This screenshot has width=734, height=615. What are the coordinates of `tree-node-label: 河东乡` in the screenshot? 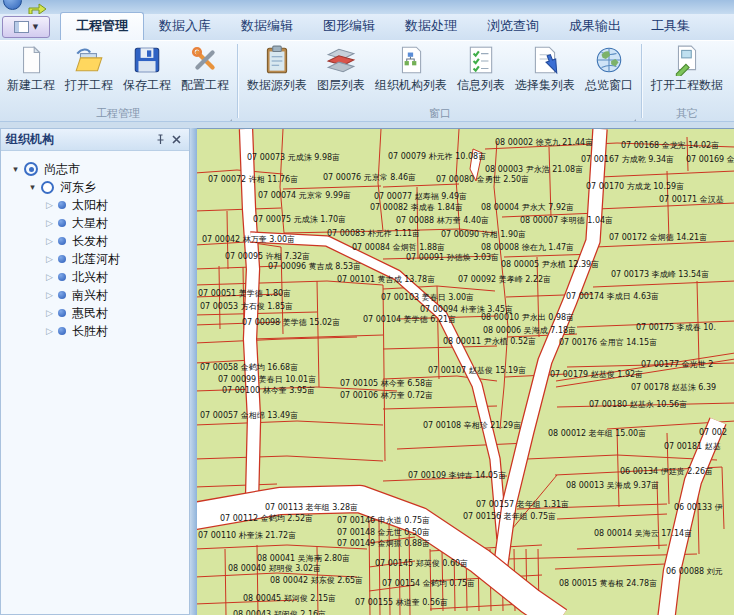 It's located at (78, 188).